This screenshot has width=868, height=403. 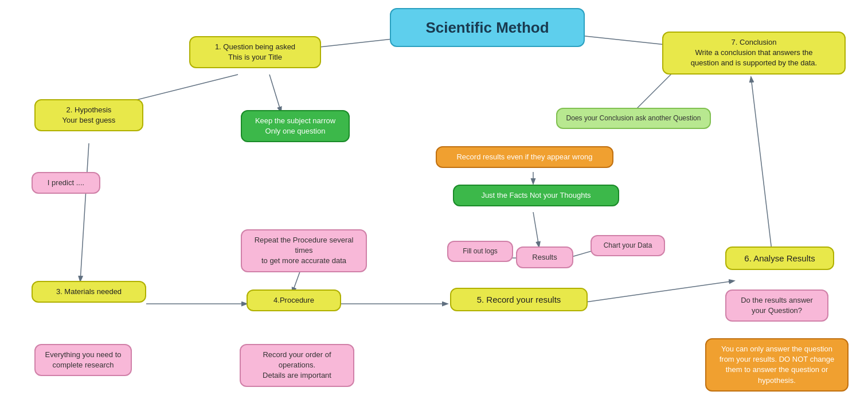 I want to click on node-materials: 3. Materials needed, so click(x=89, y=292).